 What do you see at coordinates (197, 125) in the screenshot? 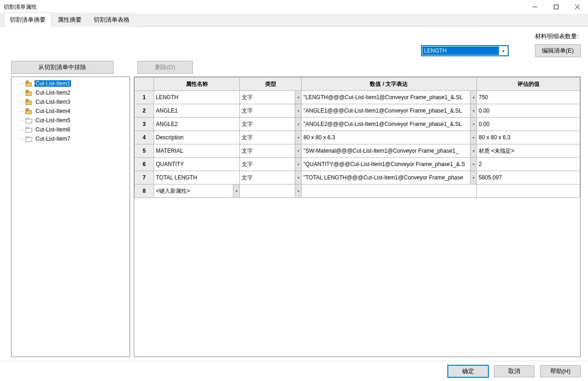
I see `cell-name: ANGLE2` at bounding box center [197, 125].